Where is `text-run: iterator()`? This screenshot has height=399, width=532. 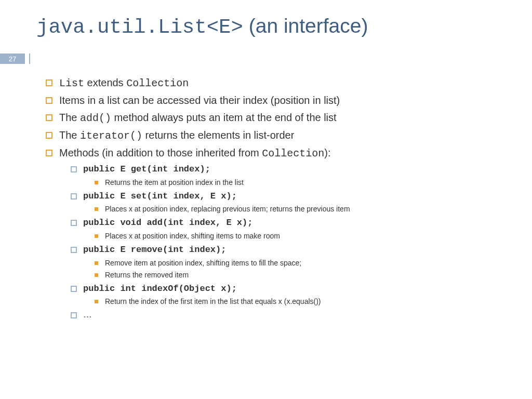 text-run: iterator() is located at coordinates (111, 136).